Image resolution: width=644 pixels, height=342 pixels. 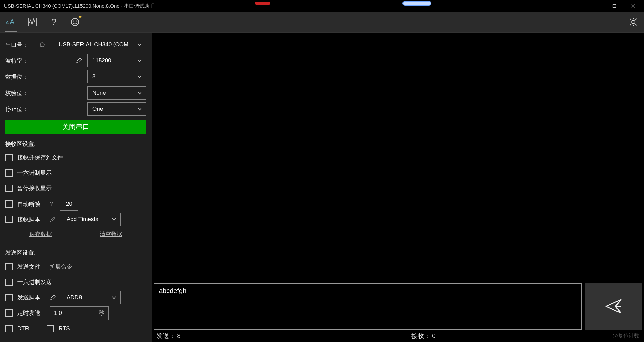 What do you see at coordinates (53, 298) in the screenshot?
I see `tx-script-edit-button` at bounding box center [53, 298].